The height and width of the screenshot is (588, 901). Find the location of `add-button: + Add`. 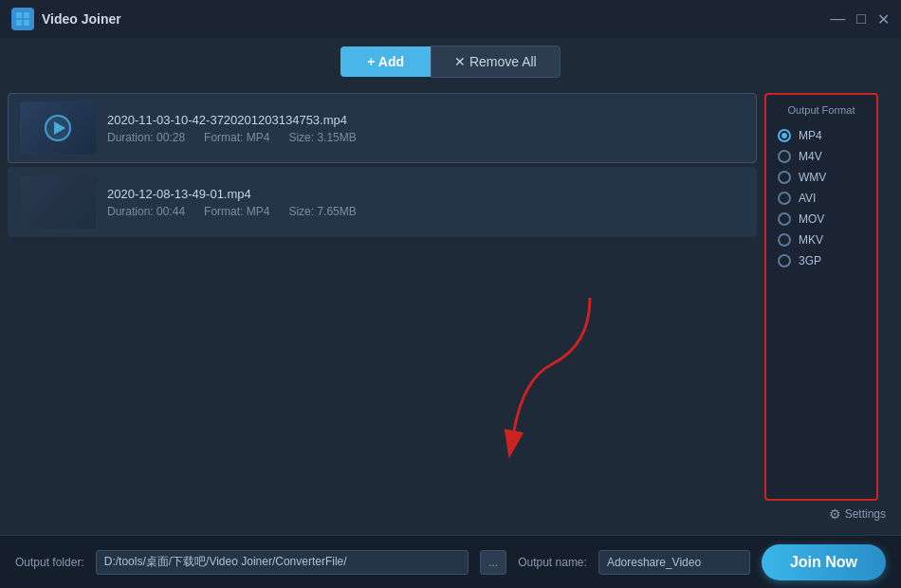

add-button: + Add is located at coordinates (385, 62).